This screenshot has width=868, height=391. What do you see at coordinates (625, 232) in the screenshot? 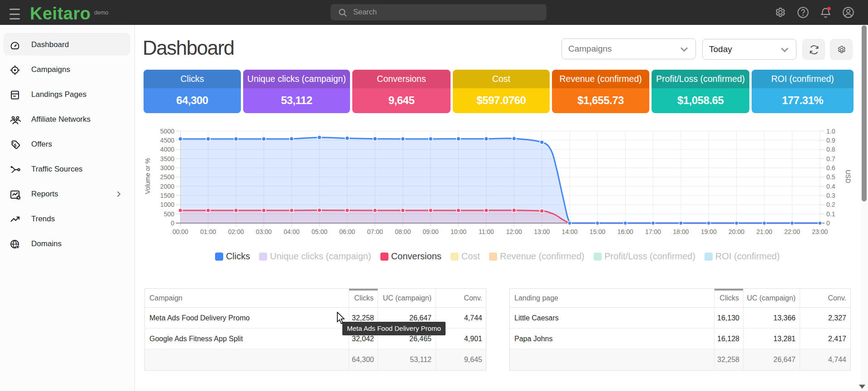
I see `svg-text: 16:00` at bounding box center [625, 232].